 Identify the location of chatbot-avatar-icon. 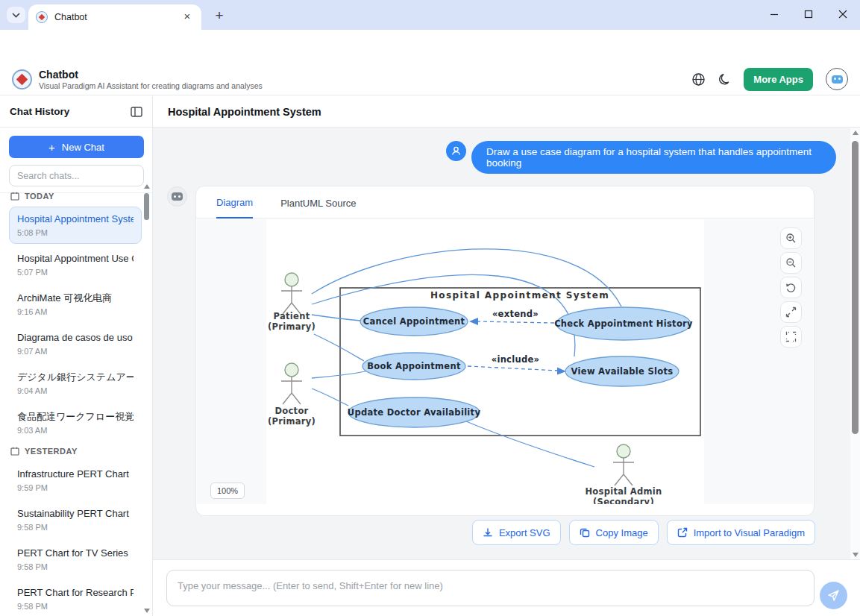
(837, 79).